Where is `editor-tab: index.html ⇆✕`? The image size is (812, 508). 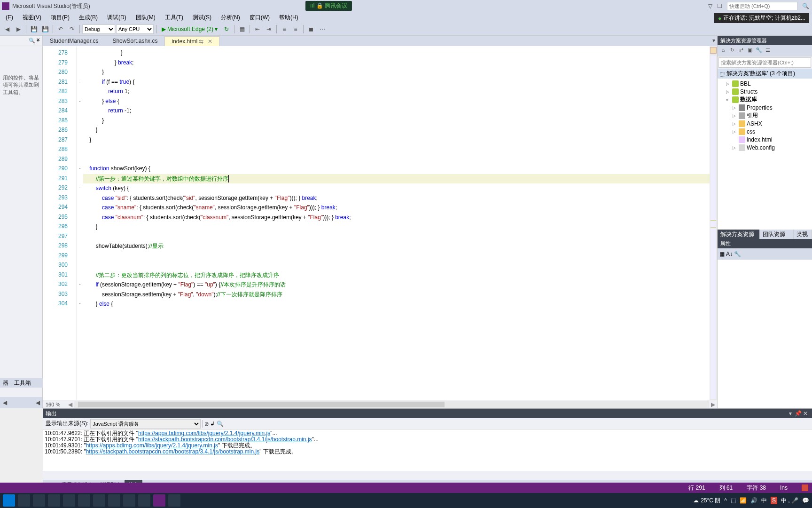
editor-tab: index.html ⇆✕ is located at coordinates (192, 41).